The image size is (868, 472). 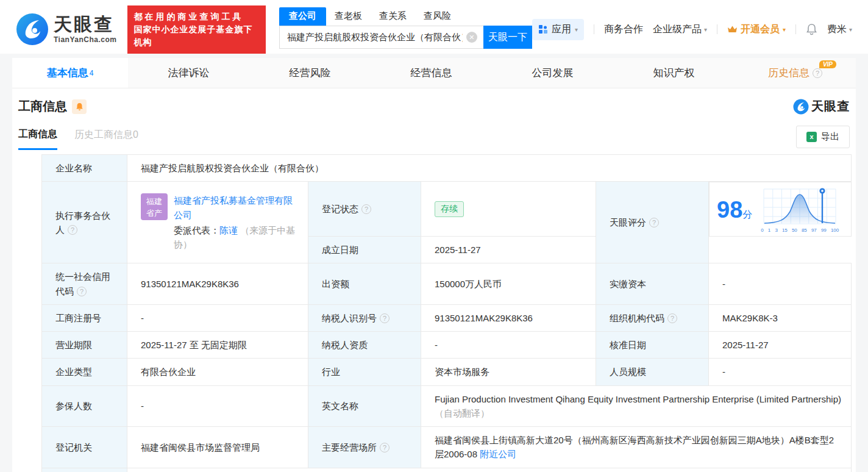 What do you see at coordinates (543, 29) in the screenshot?
I see `apps-grid-icon` at bounding box center [543, 29].